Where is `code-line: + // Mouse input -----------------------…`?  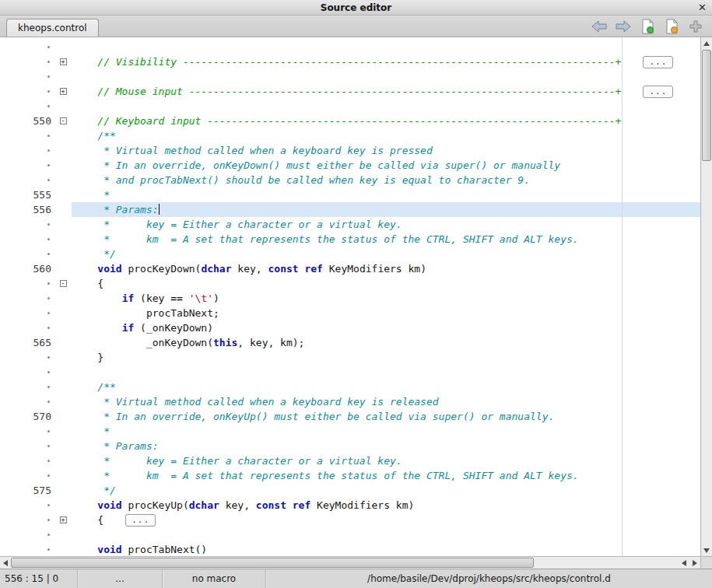 code-line: + // Mouse input -----------------------… is located at coordinates (350, 92).